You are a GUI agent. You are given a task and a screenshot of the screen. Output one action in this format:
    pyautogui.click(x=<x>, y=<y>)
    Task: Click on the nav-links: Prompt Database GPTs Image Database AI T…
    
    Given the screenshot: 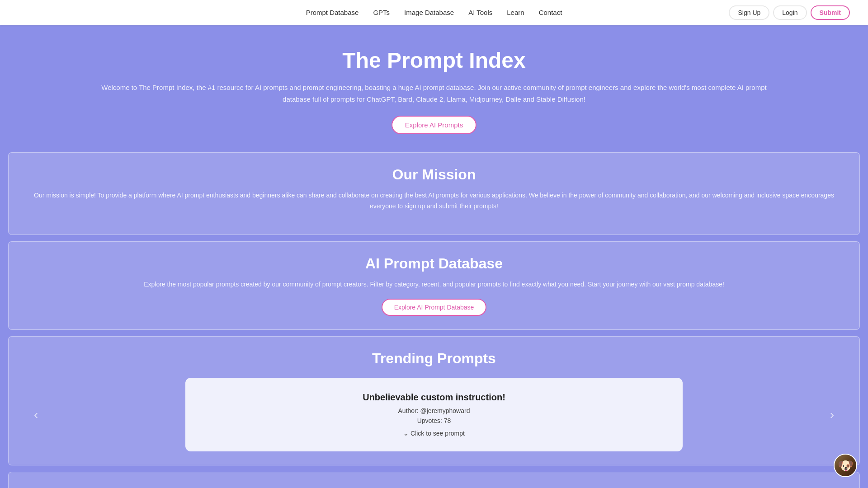 What is the action you would take?
    pyautogui.click(x=434, y=13)
    